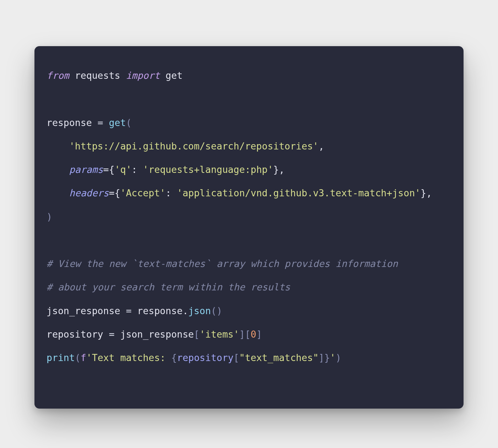 Image resolution: width=498 pixels, height=448 pixels. I want to click on fstr-idx-open: [, so click(237, 358).